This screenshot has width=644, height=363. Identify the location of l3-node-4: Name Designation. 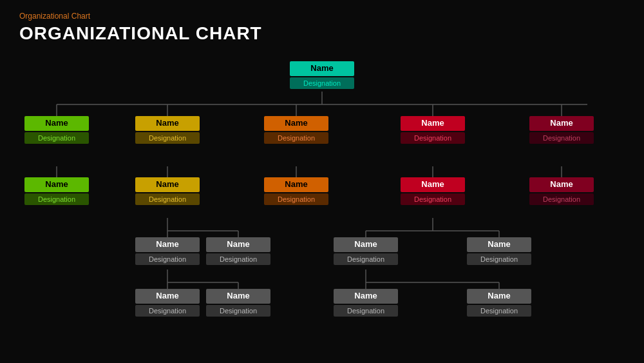
(499, 251).